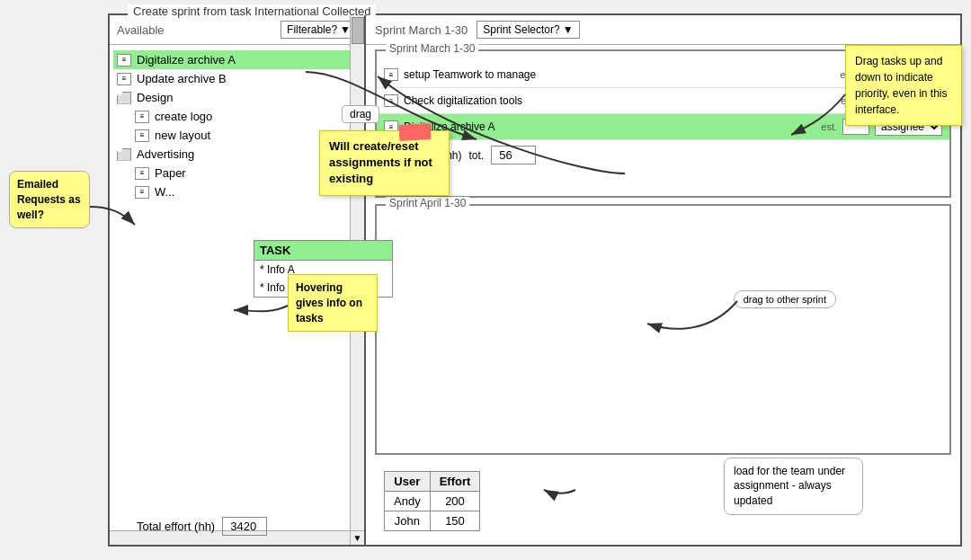 The image size is (971, 560). I want to click on effort-total-label: tot., so click(477, 156).